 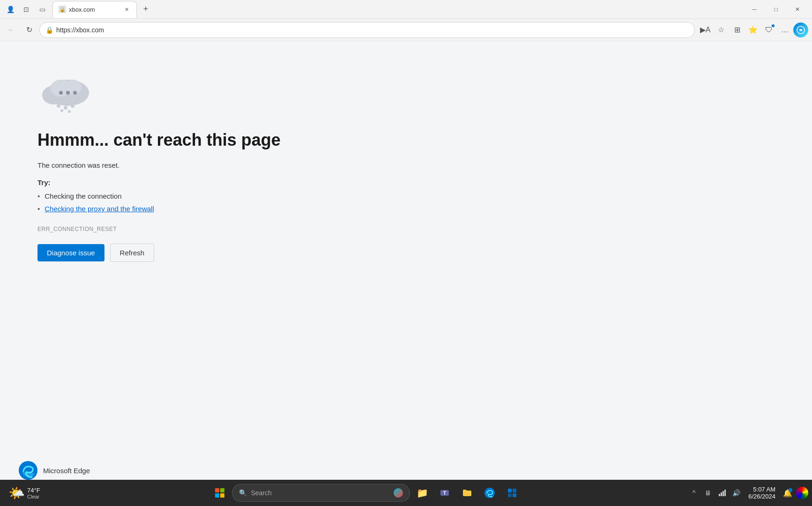 What do you see at coordinates (96, 196) in the screenshot?
I see `suggestion-item-1: Checking the connection` at bounding box center [96, 196].